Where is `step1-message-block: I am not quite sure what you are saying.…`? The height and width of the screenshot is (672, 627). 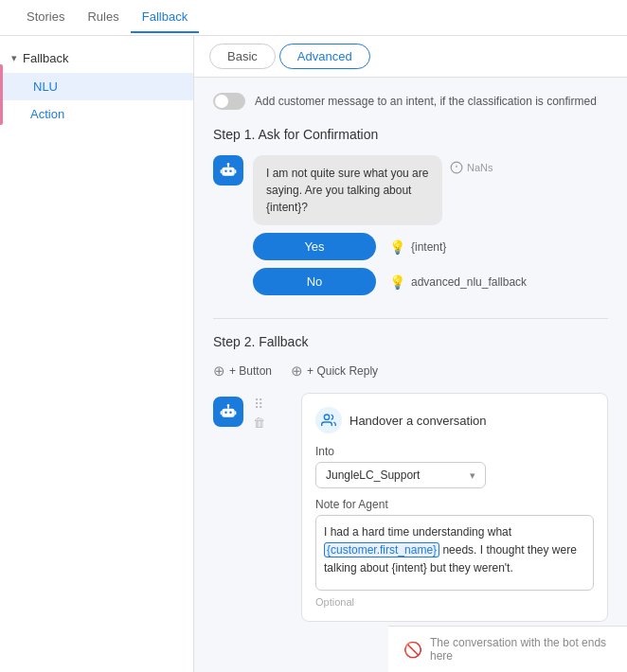 step1-message-block: I am not quite sure what you are saying.… is located at coordinates (411, 190).